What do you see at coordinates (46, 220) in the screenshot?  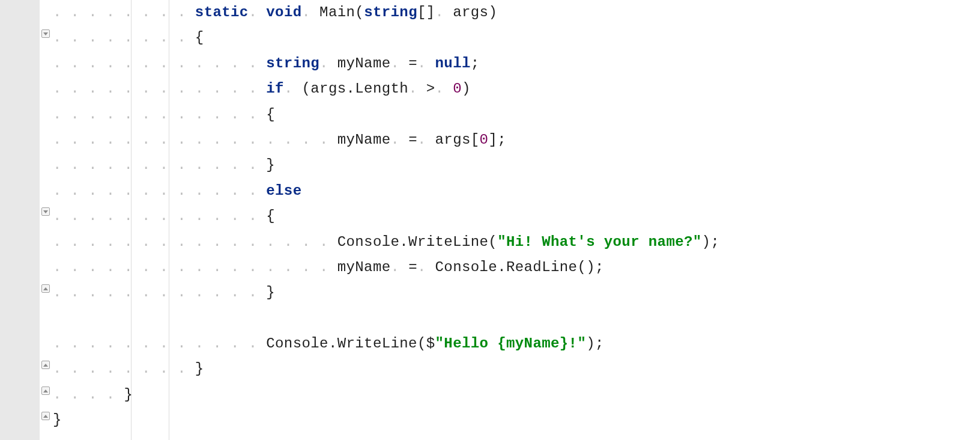 I see `fold-margin` at bounding box center [46, 220].